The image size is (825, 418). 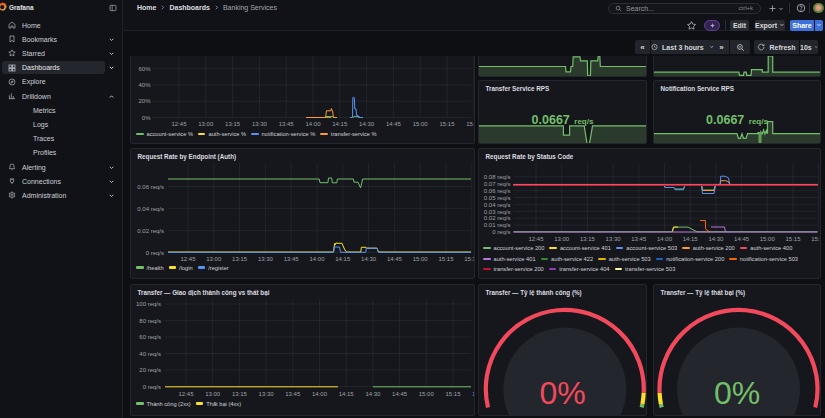 I want to click on svg-text: 40 req/s, so click(x=150, y=354).